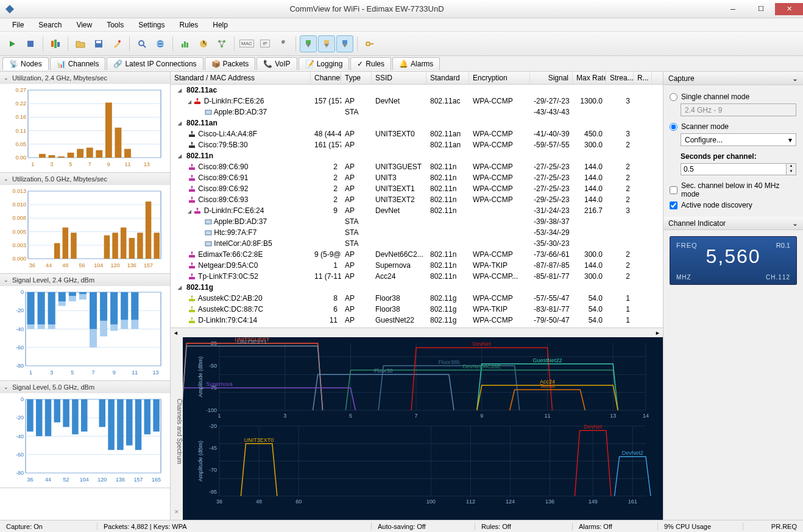 Image resolution: width=803 pixels, height=532 pixels. Describe the element at coordinates (417, 145) in the screenshot. I see `table-row: Cisco:79:5B:30161 (157-161@40...AP802.11…` at that location.